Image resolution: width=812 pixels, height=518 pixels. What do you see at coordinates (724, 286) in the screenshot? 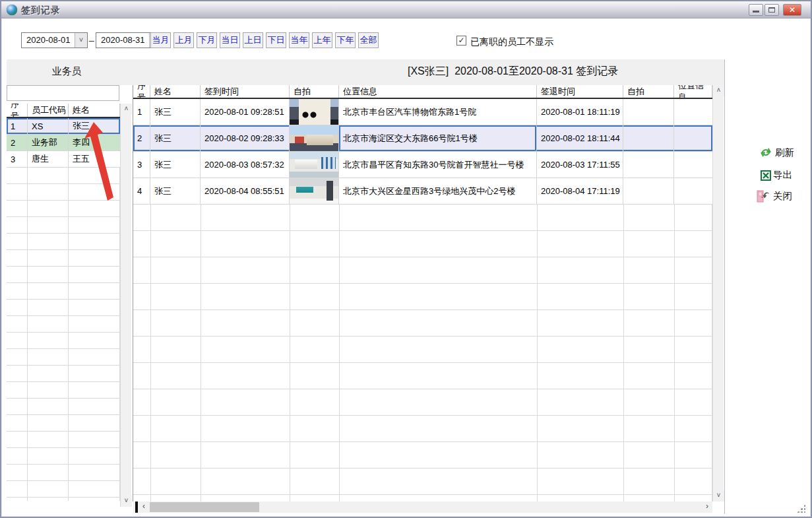
I see `panel-separator-line` at bounding box center [724, 286].